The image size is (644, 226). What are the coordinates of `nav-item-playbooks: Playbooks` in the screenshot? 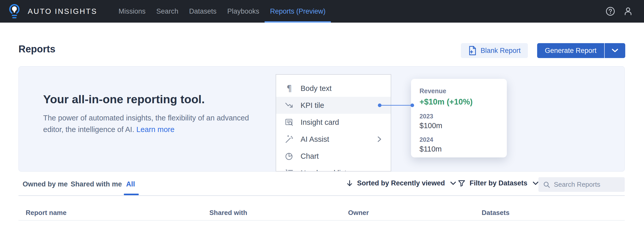 It's located at (244, 11).